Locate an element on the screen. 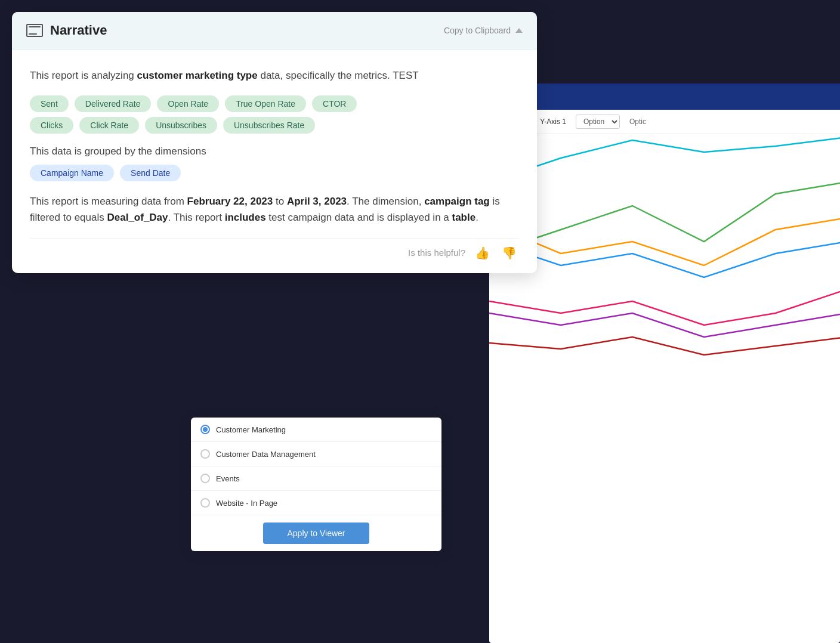  tag-unsubscribes-rate: Unsubscribes Rate is located at coordinates (269, 125).